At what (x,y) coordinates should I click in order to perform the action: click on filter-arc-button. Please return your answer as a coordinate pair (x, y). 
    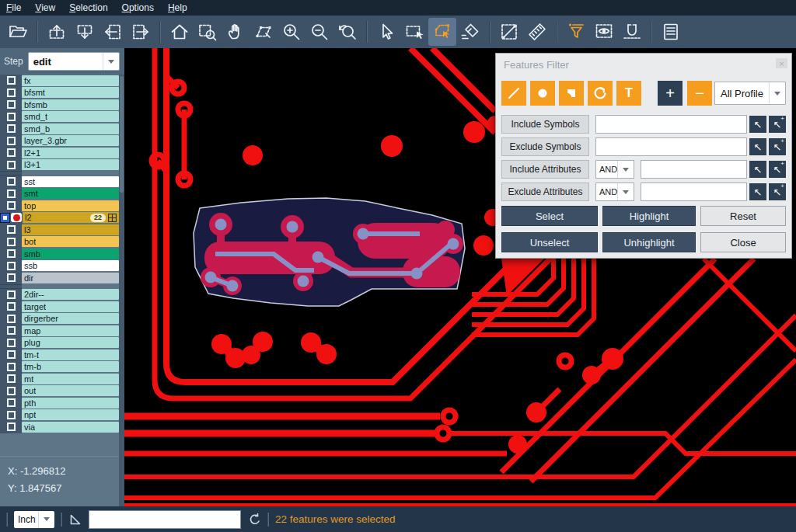
    Looking at the image, I should click on (600, 93).